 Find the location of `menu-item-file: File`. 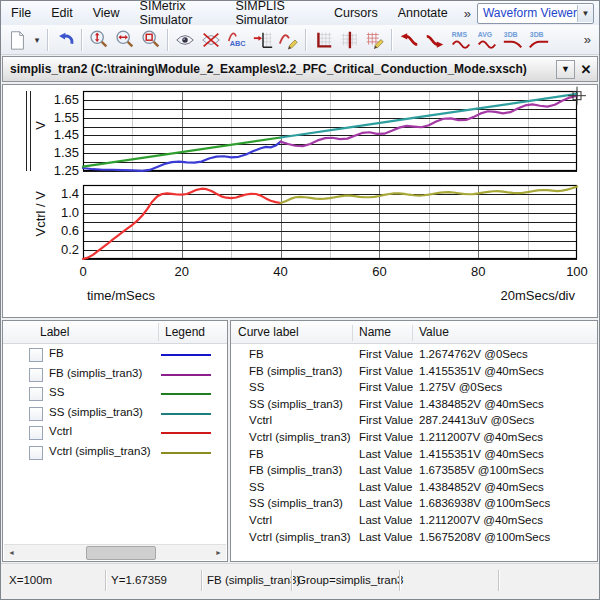

menu-item-file: File is located at coordinates (21, 13).